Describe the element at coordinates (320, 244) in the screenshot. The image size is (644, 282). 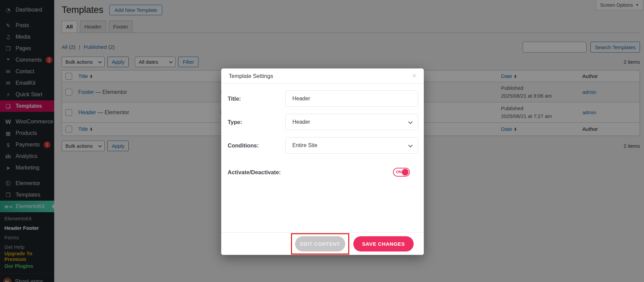
I see `red-annotation-box: EDIT CONTENT` at that location.